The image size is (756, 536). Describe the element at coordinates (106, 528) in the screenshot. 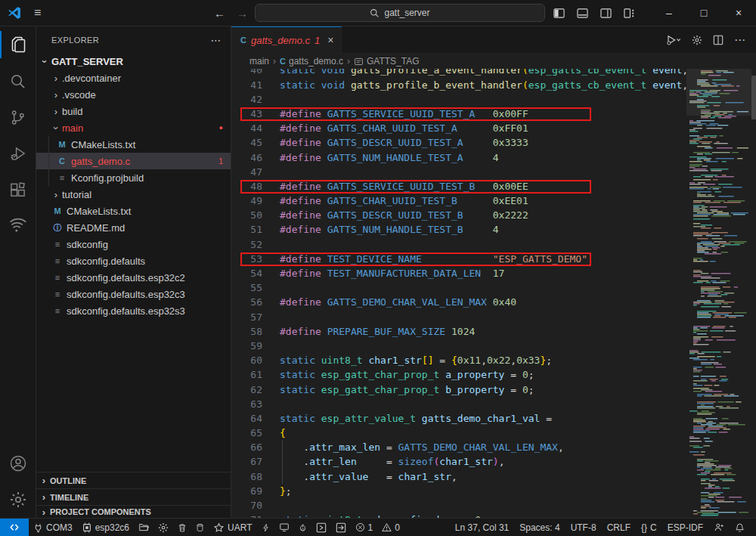

I see `status-device-target: esp32c6` at that location.